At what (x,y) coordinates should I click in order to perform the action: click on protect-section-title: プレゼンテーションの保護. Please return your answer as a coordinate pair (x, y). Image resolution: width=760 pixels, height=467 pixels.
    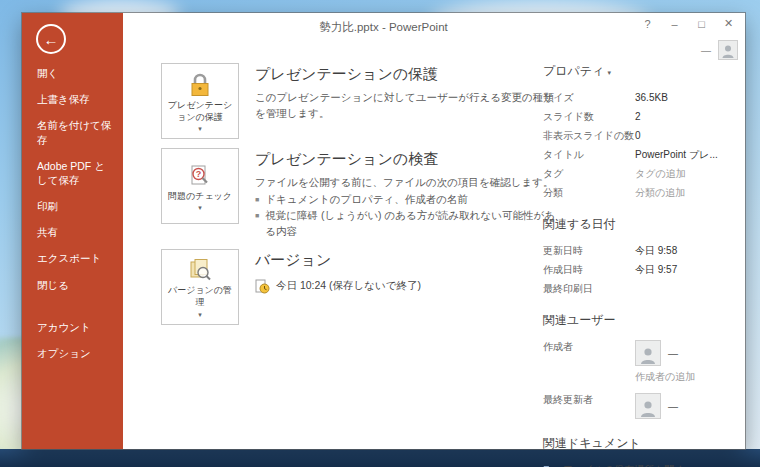
    Looking at the image, I should click on (406, 74).